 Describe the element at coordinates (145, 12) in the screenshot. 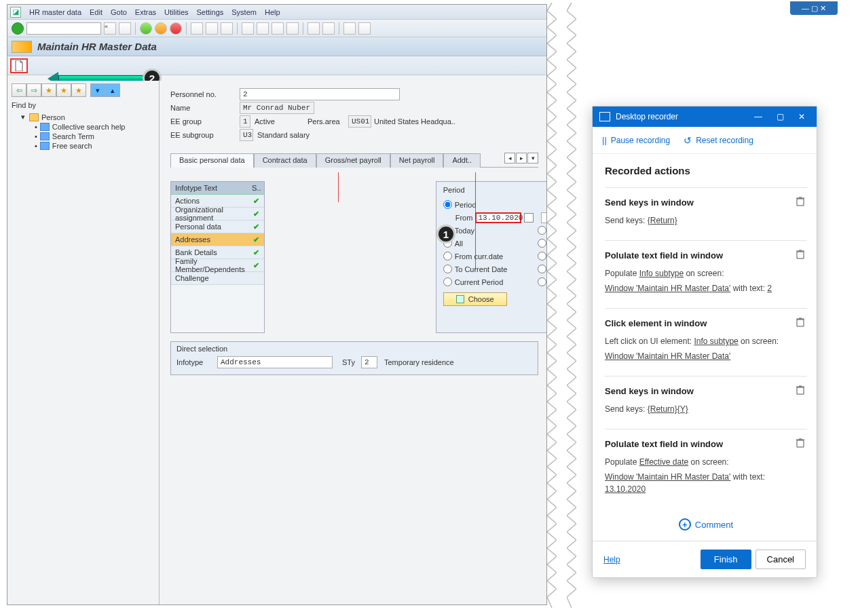

I see `menu-item: Extras` at that location.